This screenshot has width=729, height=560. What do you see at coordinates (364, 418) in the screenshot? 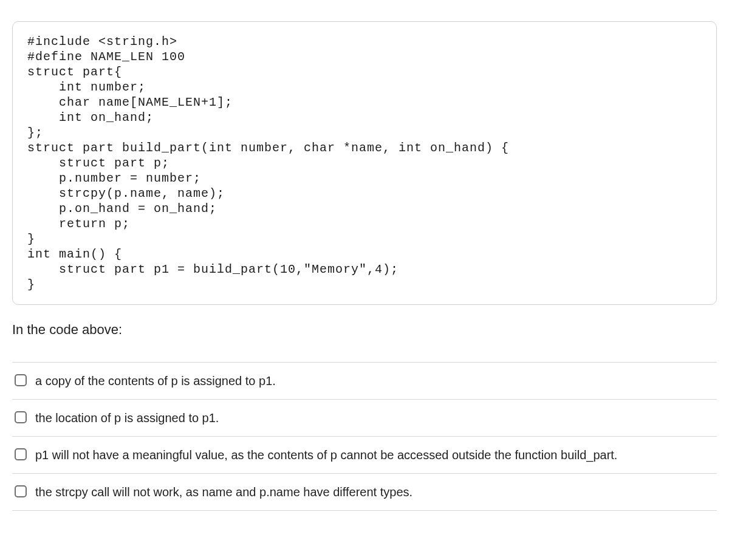
I see `option-row: the location of p is assigned to p1.` at bounding box center [364, 418].